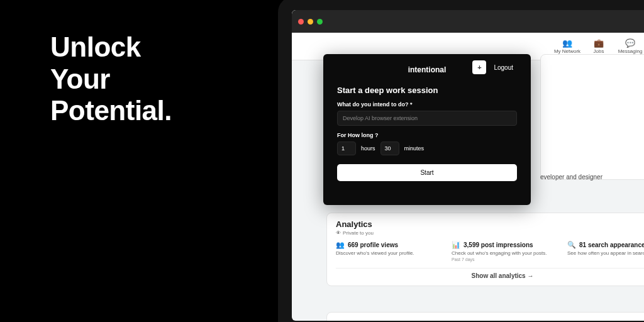 This screenshot has height=322, width=644. Describe the element at coordinates (319, 21) in the screenshot. I see `window-maximize-dot` at that location.